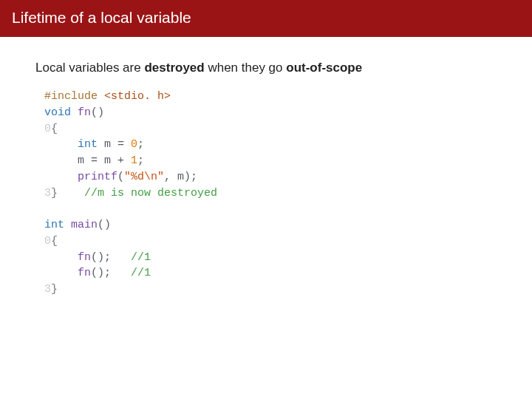 The width and height of the screenshot is (532, 399). Describe the element at coordinates (180, 177) in the screenshot. I see `code-token: , m);` at that location.